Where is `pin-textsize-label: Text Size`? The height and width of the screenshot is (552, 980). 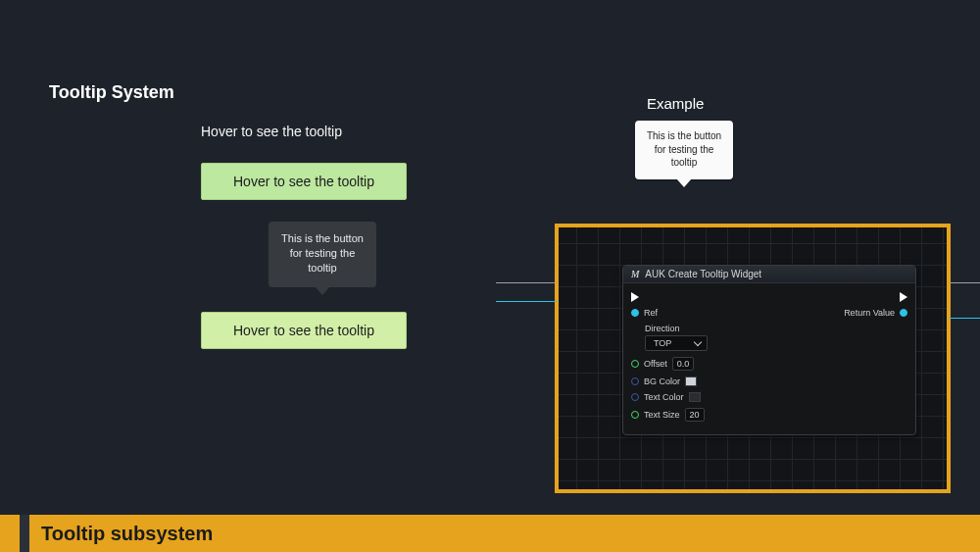 pin-textsize-label: Text Size is located at coordinates (662, 415).